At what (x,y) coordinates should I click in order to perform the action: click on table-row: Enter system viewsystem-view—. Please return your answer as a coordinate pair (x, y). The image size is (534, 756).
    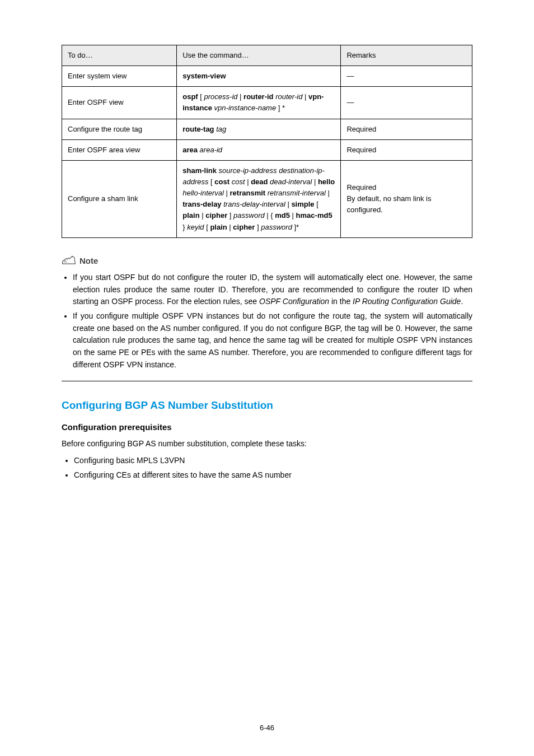
    Looking at the image, I should click on (268, 76).